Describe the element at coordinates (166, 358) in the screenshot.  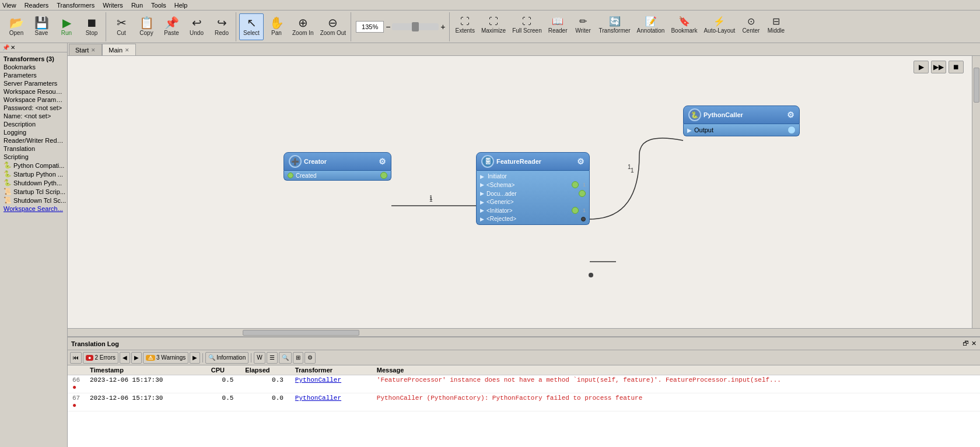
I see `log-warnings-button: ⚠ 3 Warnings` at that location.